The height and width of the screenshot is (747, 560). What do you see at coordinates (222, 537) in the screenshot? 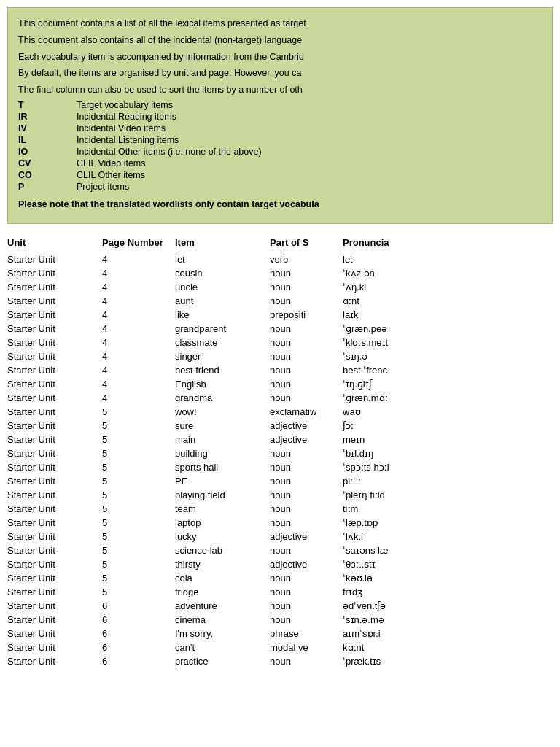
I see `table-cell: lucky` at bounding box center [222, 537].